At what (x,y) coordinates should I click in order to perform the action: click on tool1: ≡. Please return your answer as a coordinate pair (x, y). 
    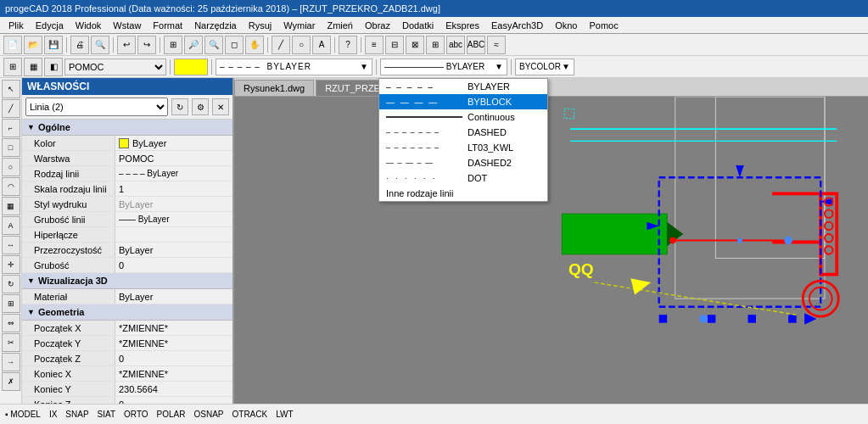
    Looking at the image, I should click on (374, 45).